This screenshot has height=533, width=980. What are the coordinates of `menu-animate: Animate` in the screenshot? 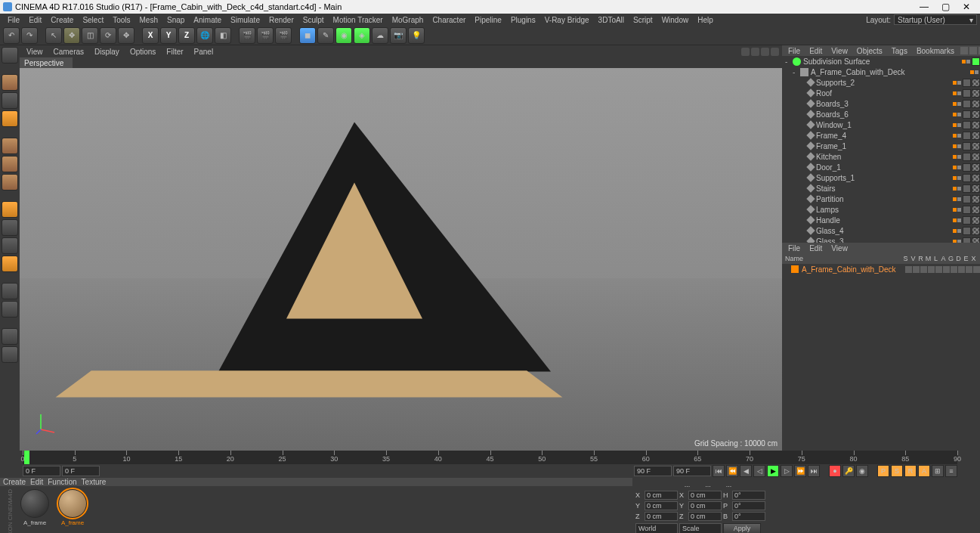 It's located at (207, 20).